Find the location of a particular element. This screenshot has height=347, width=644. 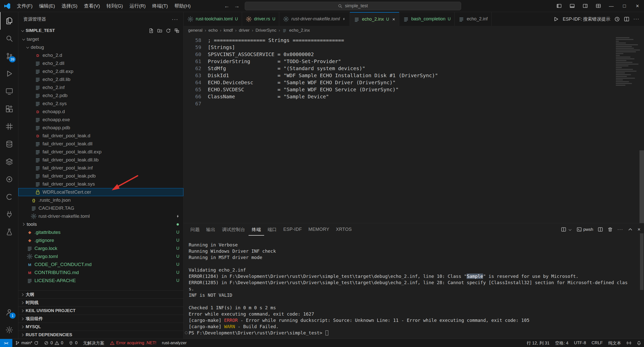

activity-extension-plug is located at coordinates (9, 214).